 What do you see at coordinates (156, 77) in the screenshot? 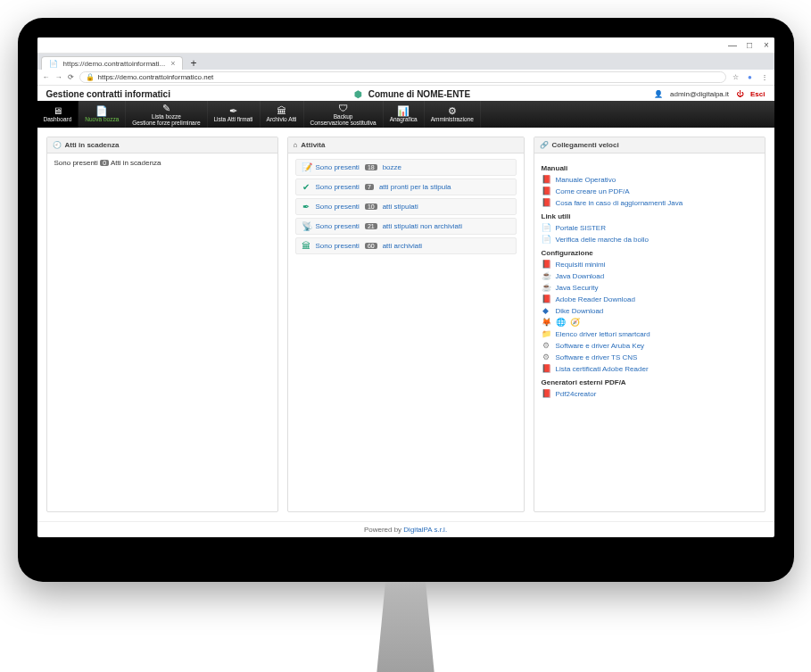
I see `url-text: https://demo.contrattoinformatico.net` at bounding box center [156, 77].